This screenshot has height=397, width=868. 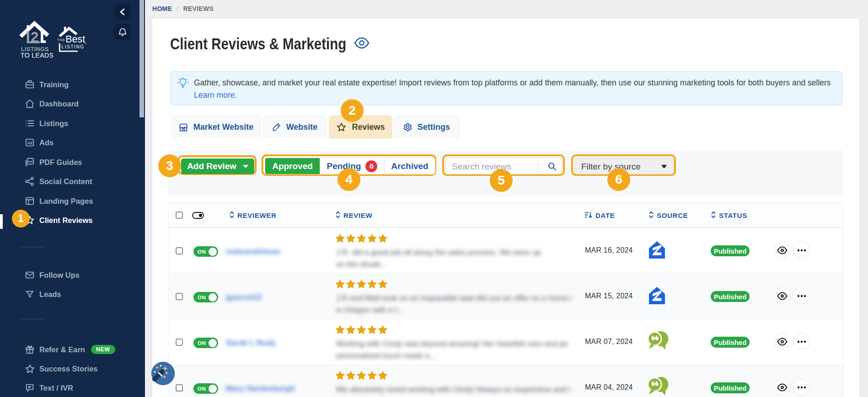 I want to click on svg-text: Best, so click(x=75, y=39).